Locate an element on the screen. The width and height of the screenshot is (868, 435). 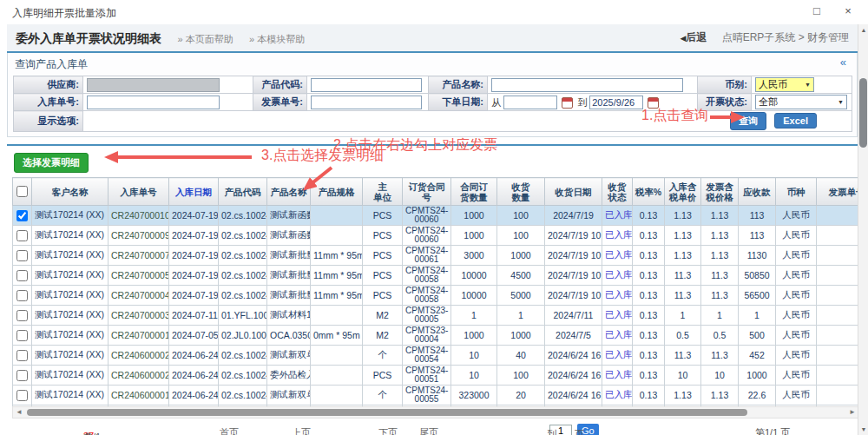
maximize-icon: □ is located at coordinates (817, 10).